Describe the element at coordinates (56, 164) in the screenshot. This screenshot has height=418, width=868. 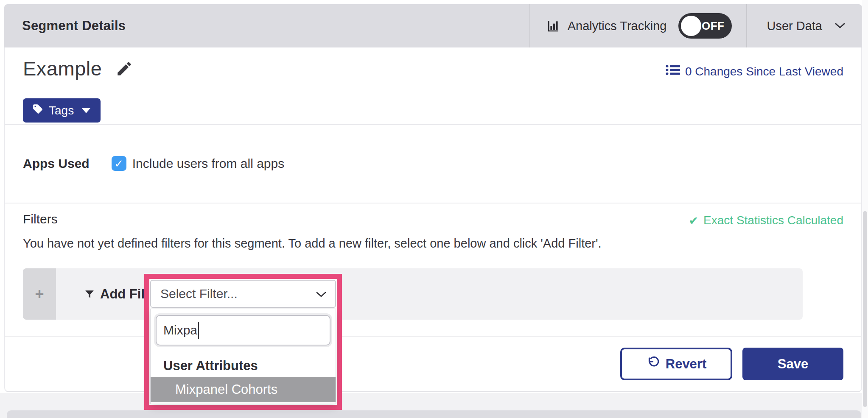
I see `apps-used-label: Apps Used` at that location.